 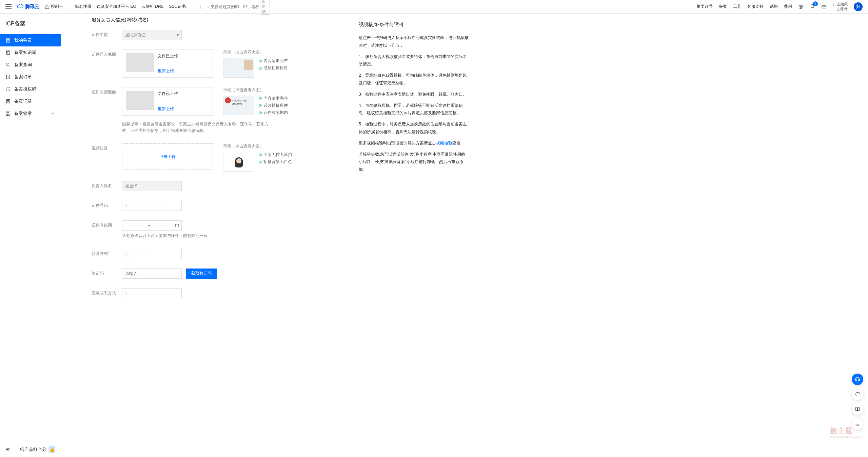 I want to click on nav-domain: 域名注册, so click(x=83, y=7).